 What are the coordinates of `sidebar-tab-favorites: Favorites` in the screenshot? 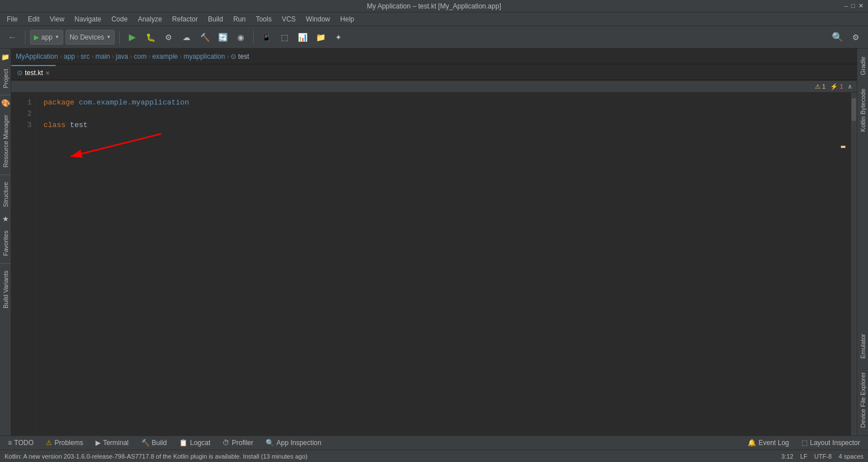 It's located at (6, 243).